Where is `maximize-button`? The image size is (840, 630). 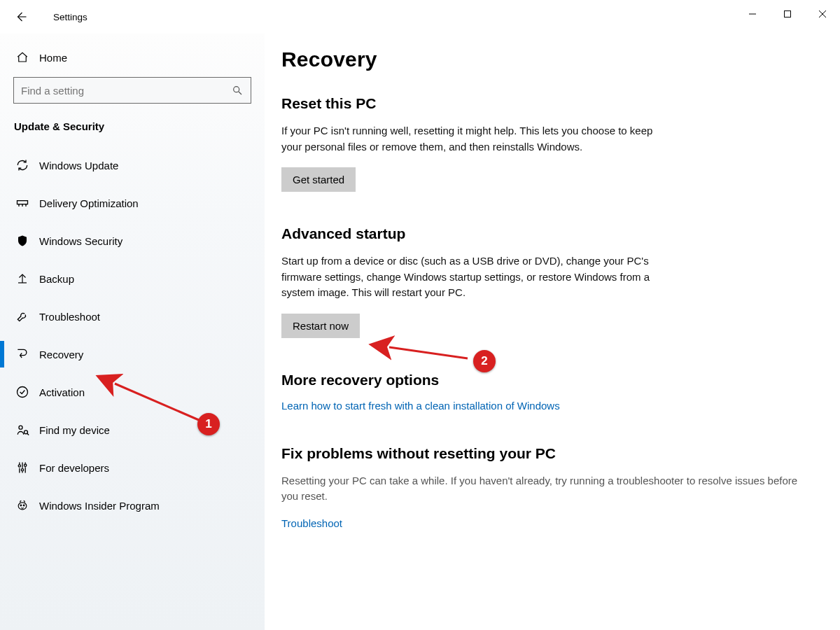
maximize-button is located at coordinates (788, 14).